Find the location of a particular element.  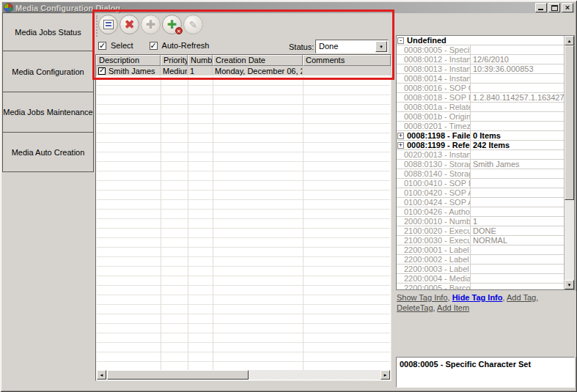

row-priority: Medium is located at coordinates (174, 70).